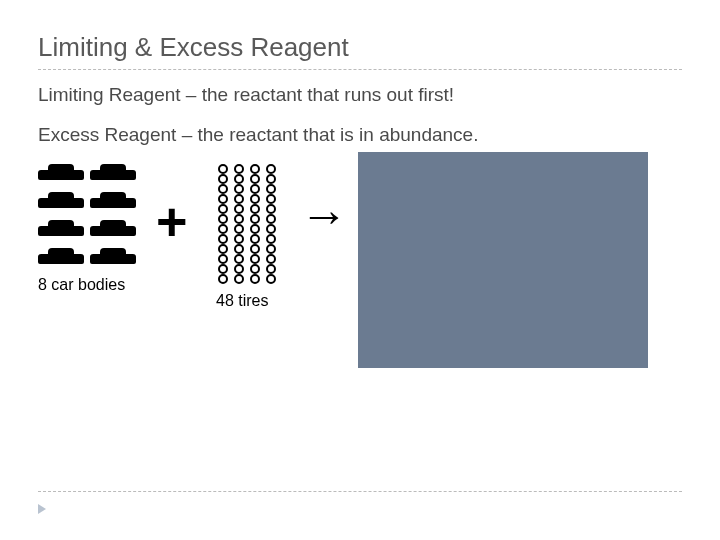  Describe the element at coordinates (324, 216) in the screenshot. I see `arrow-icon: →` at that location.